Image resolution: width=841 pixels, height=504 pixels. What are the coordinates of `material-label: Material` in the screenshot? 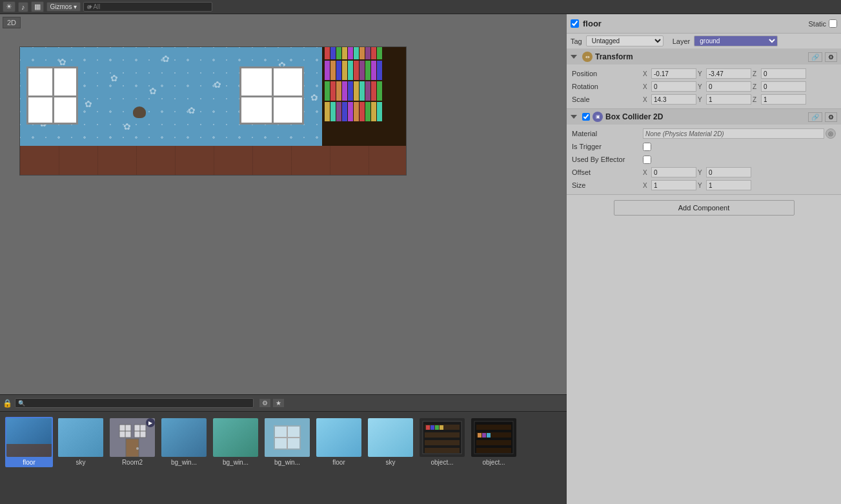 It's located at (607, 134).